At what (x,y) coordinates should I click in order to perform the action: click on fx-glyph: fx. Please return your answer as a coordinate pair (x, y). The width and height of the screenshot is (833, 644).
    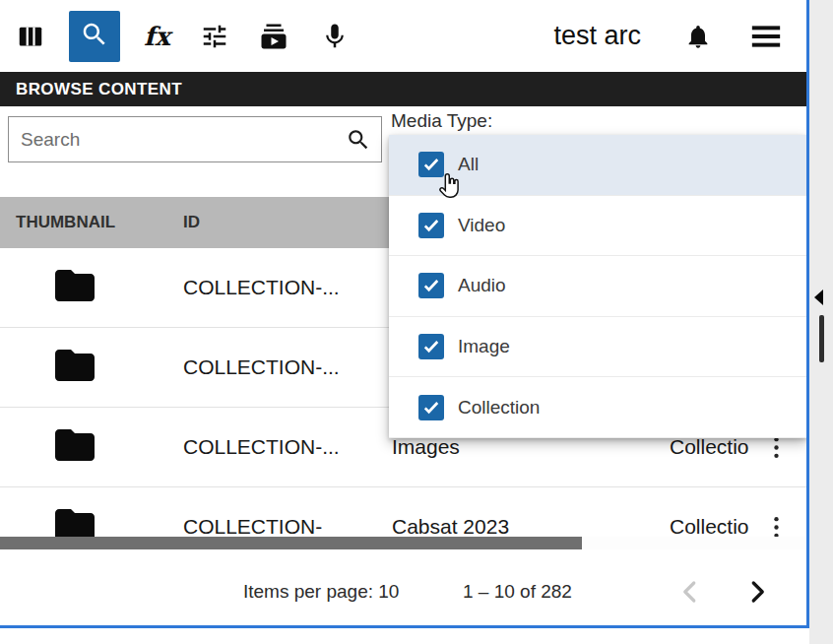
    Looking at the image, I should click on (158, 36).